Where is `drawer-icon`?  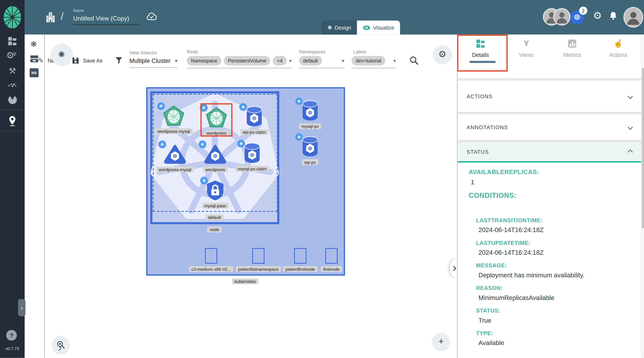 drawer-icon is located at coordinates (34, 59).